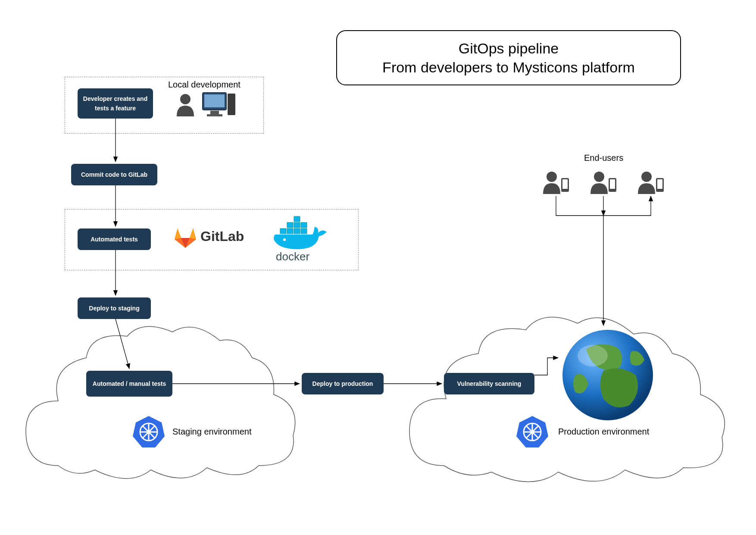 Image resolution: width=756 pixels, height=535 pixels. I want to click on node-commit: Commit code to GitLab, so click(114, 175).